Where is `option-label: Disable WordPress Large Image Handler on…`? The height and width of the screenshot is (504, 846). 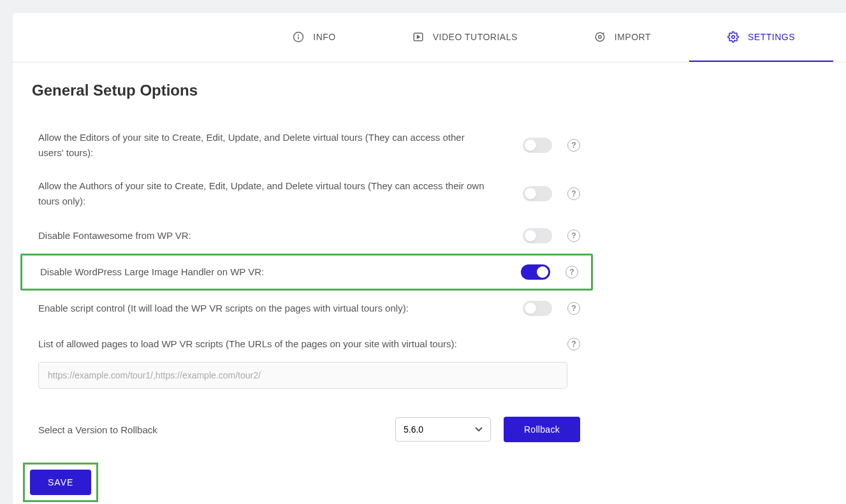
option-label: Disable WordPress Large Image Handler on… is located at coordinates (263, 272).